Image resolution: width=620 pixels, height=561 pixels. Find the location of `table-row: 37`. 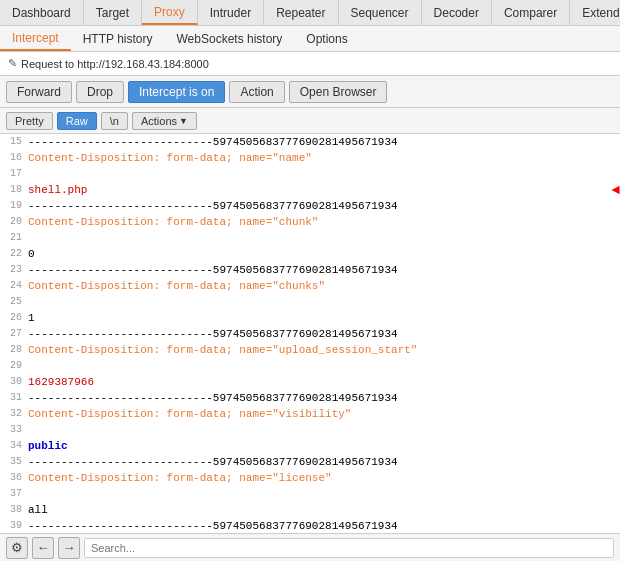

table-row: 37 is located at coordinates (310, 494).